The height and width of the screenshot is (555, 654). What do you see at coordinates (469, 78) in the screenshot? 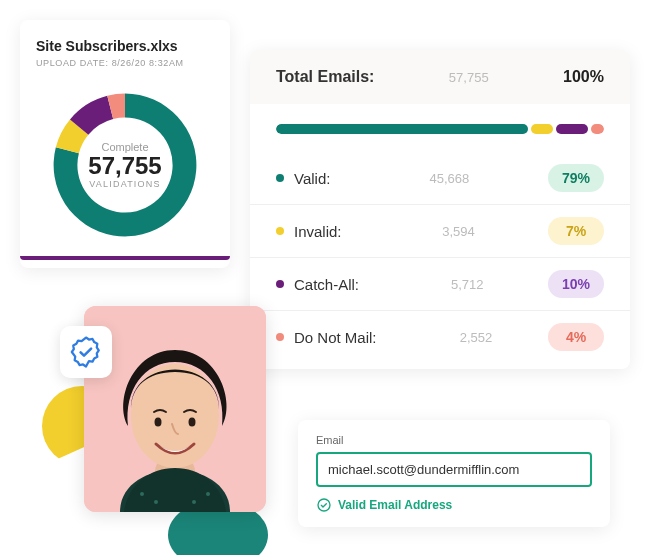
I see `totals-count: 57,755` at bounding box center [469, 78].